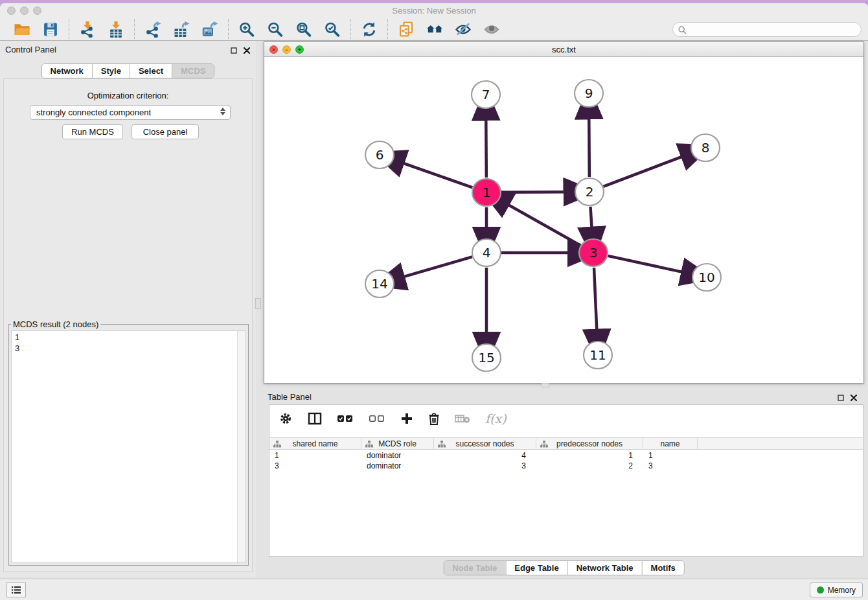 The height and width of the screenshot is (600, 868). What do you see at coordinates (463, 29) in the screenshot?
I see `hide-selected-icon` at bounding box center [463, 29].